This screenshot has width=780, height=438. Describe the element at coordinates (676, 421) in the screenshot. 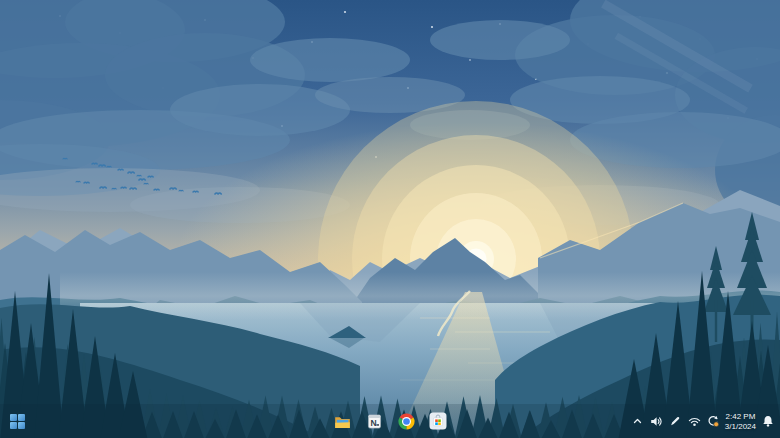

I see `pen-button` at that location.